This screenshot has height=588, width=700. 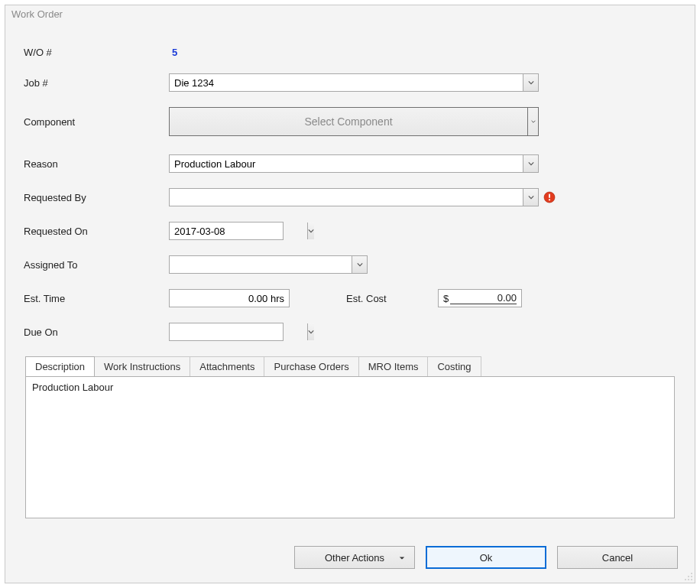 What do you see at coordinates (359, 265) in the screenshot?
I see `assigned-to-dropdown-button` at bounding box center [359, 265].